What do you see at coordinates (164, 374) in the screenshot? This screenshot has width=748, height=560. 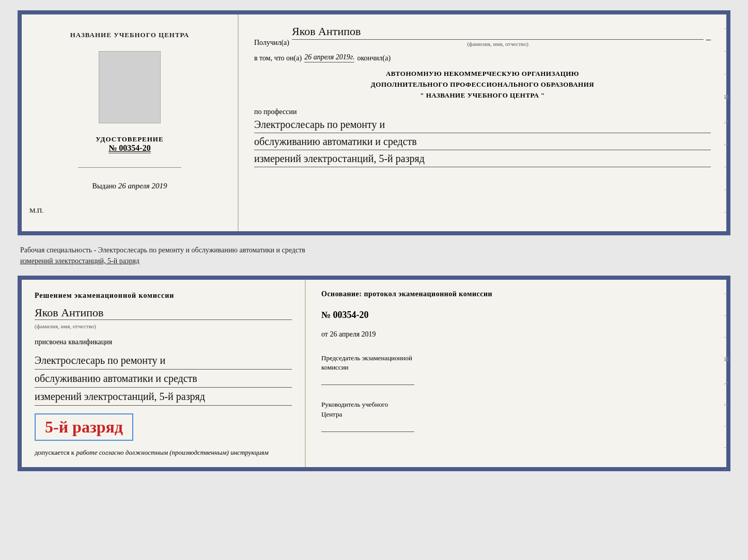 I see `bottom-doc-left: Решением экаменационной комиссии Яков Ан…` at bounding box center [164, 374].